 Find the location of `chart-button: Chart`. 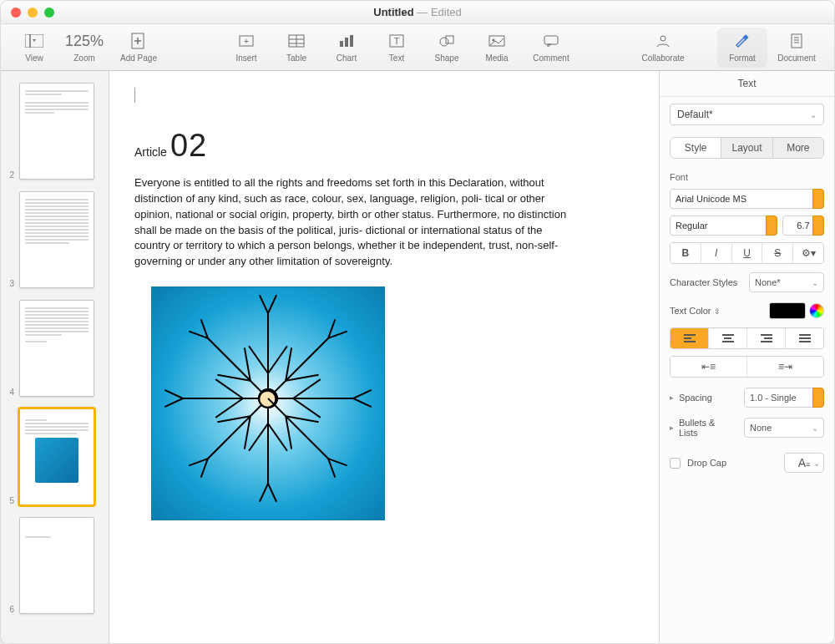

chart-button: Chart is located at coordinates (347, 48).